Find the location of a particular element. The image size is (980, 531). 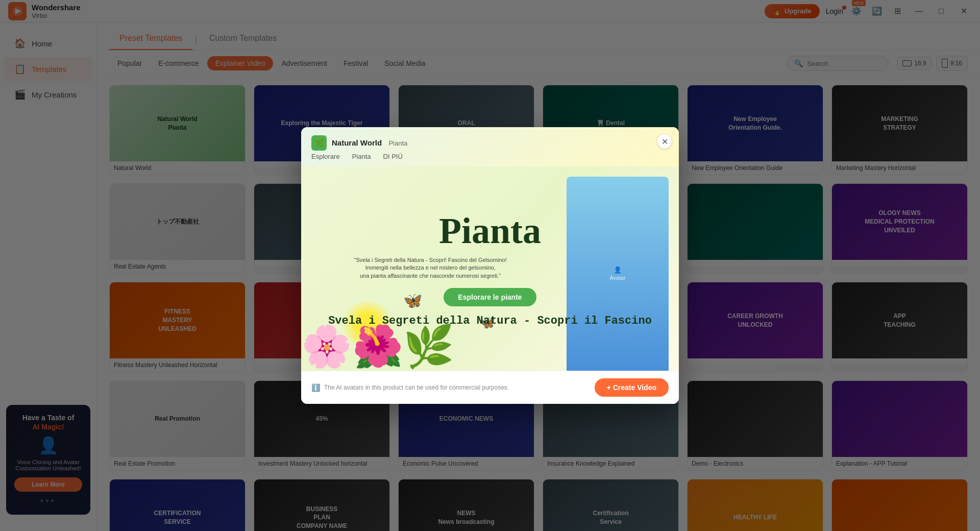

flower-decoration: 🌸🌺🌿 is located at coordinates (378, 347).